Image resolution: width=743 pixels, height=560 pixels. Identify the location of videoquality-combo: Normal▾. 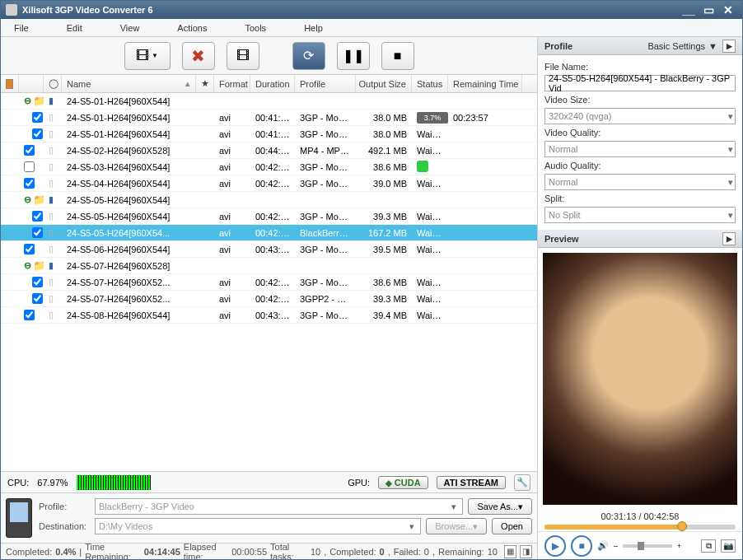
(640, 149).